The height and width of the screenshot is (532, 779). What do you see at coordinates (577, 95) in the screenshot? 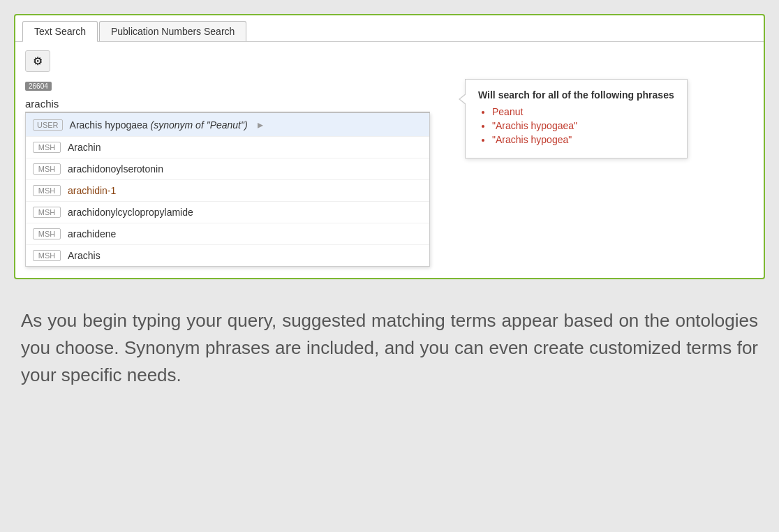
I see `info-box-title: Will search for all of the following phr…` at bounding box center [577, 95].